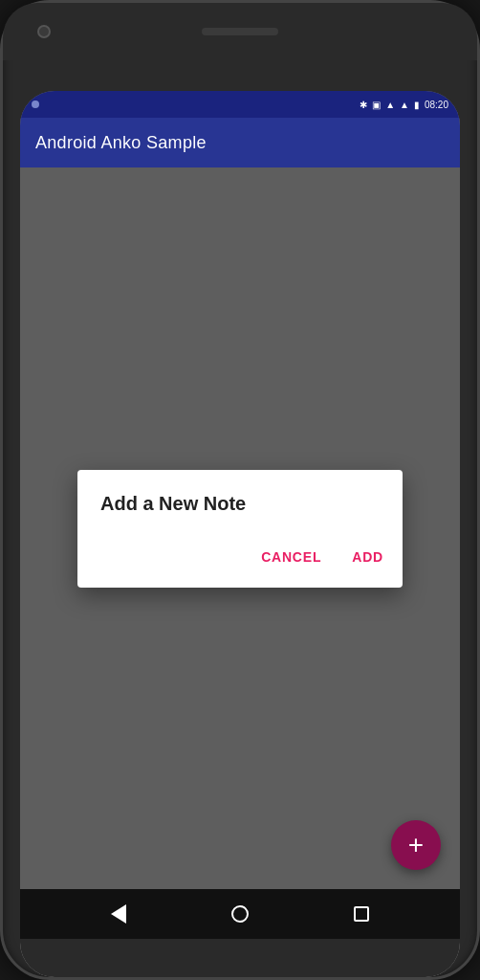  Describe the element at coordinates (240, 513) in the screenshot. I see `dialog-title: Add a New Note` at that location.